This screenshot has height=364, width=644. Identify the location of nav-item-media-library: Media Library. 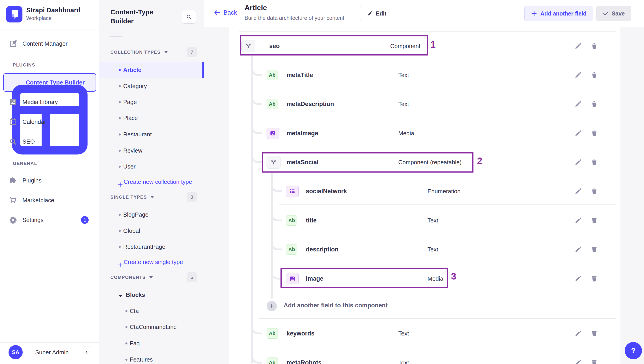
(50, 102).